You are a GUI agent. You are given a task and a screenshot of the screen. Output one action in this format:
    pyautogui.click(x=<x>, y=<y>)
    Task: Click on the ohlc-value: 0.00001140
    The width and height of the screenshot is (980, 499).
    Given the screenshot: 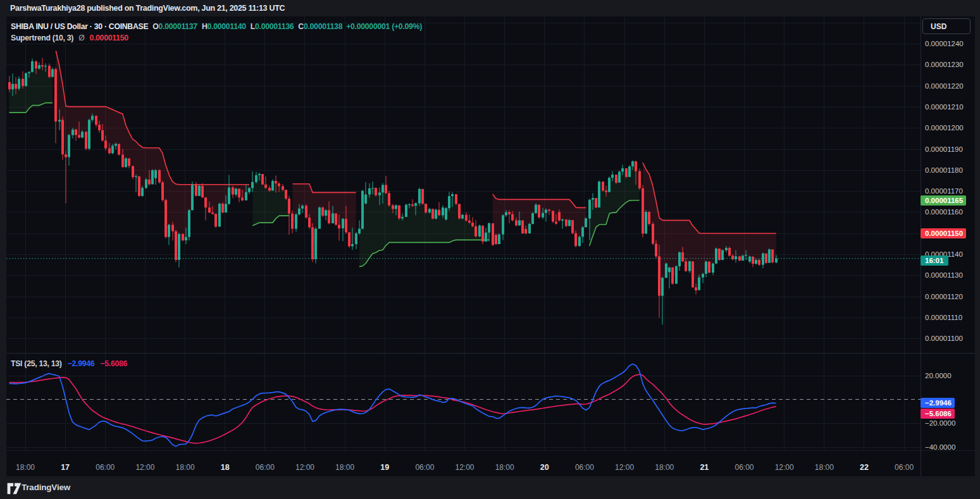 What is the action you would take?
    pyautogui.click(x=226, y=27)
    